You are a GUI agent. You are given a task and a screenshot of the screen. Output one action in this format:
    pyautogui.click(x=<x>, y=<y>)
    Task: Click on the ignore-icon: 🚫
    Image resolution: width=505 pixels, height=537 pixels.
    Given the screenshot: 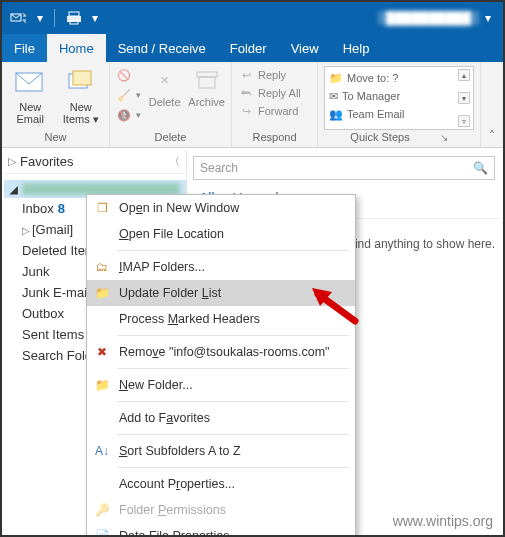 What is the action you would take?
    pyautogui.click(x=124, y=75)
    